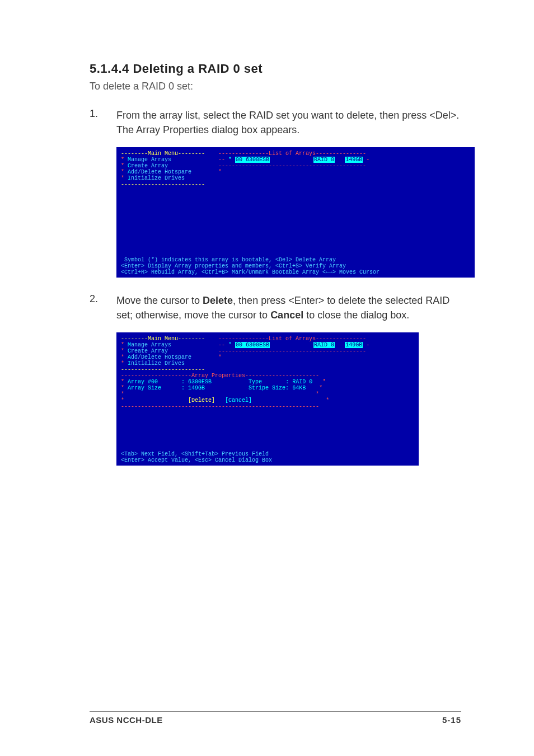  I want to click on size-label: Array Size, so click(144, 388).